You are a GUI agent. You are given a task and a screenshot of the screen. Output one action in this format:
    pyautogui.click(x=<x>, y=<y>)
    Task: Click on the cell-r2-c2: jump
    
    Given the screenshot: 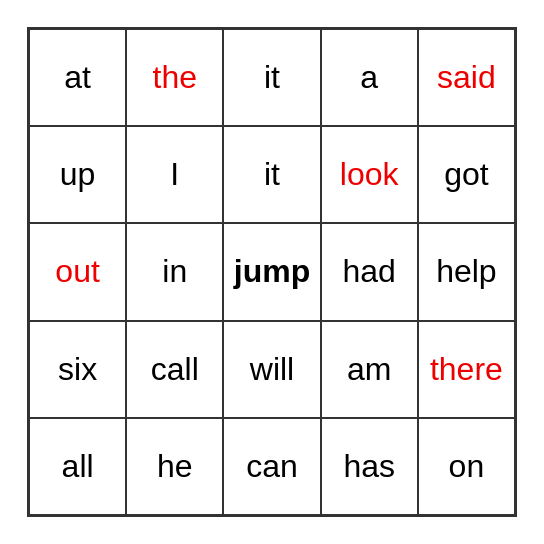 What is the action you would take?
    pyautogui.click(x=272, y=272)
    